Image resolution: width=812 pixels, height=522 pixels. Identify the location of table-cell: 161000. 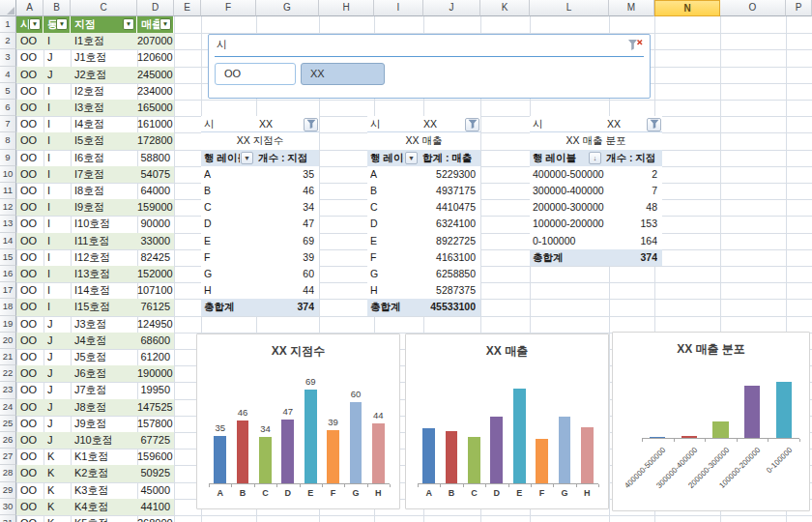
(156, 124).